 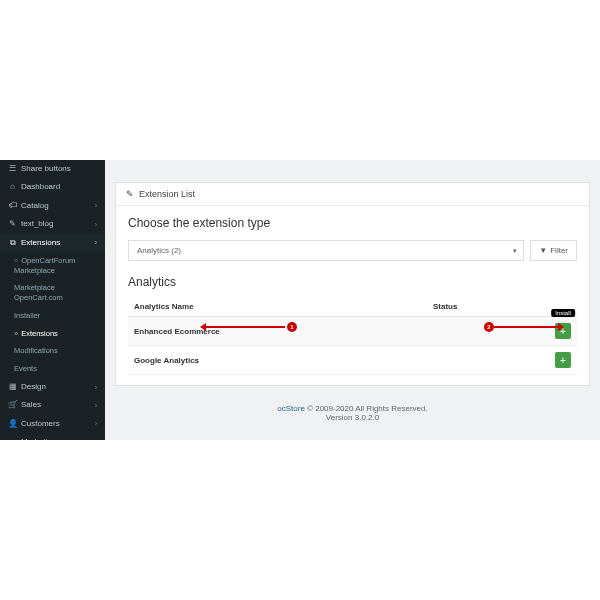 What do you see at coordinates (31, 405) in the screenshot?
I see `sidebar-item-label: Sales` at bounding box center [31, 405].